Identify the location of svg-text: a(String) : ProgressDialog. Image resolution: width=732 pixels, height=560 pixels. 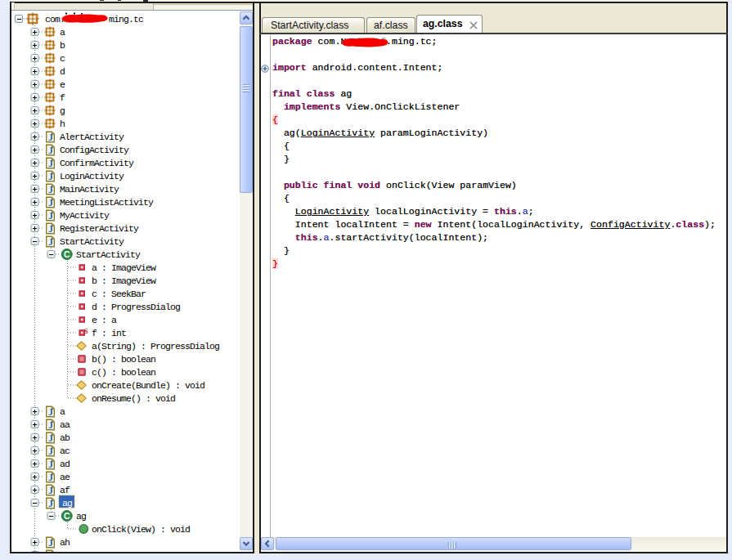
(155, 347).